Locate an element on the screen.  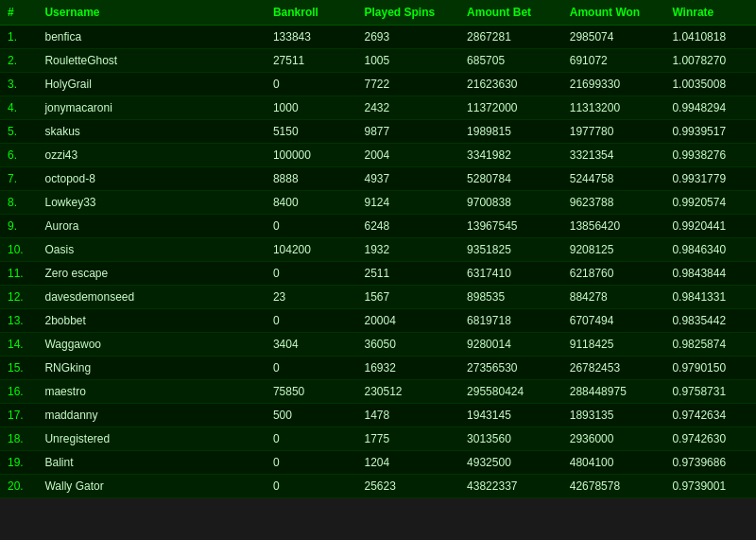
amount-won-cell: 288448975 is located at coordinates (614, 392).